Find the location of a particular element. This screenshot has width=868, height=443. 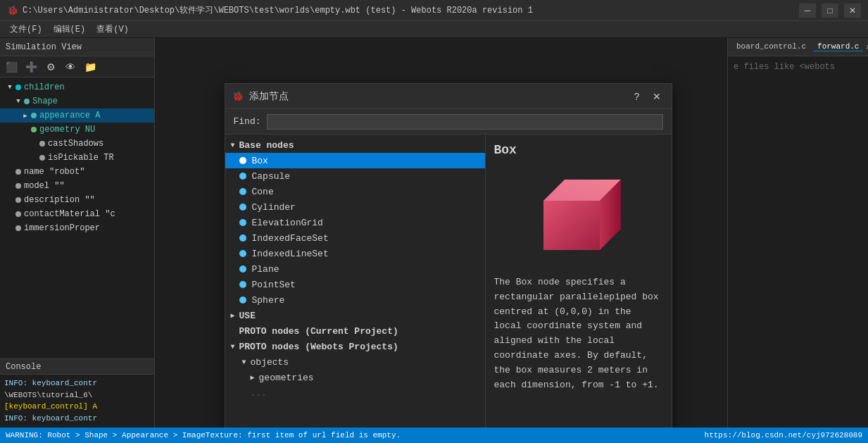

sim-tool-5: 📁 is located at coordinates (90, 67).